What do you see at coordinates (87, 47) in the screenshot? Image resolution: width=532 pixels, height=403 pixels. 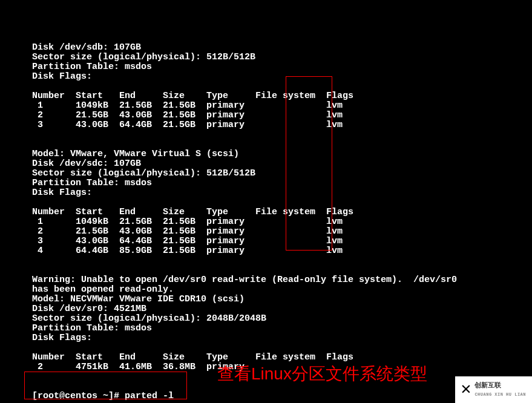 I see `sdb-disk-line: Disk /dev/sdb: 107GB` at bounding box center [87, 47].